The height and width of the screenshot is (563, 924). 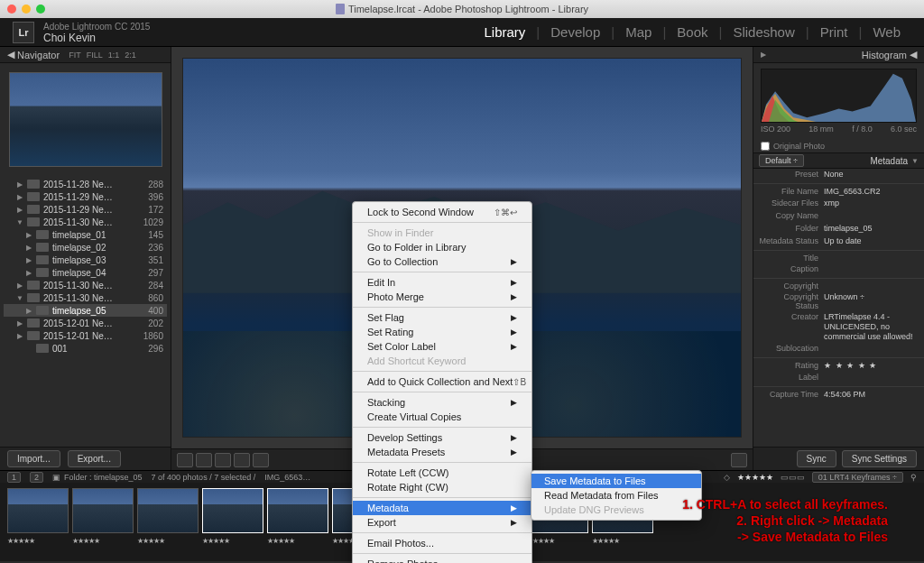 I want to click on nav-zoom-2:1: 2:1, so click(x=130, y=55).